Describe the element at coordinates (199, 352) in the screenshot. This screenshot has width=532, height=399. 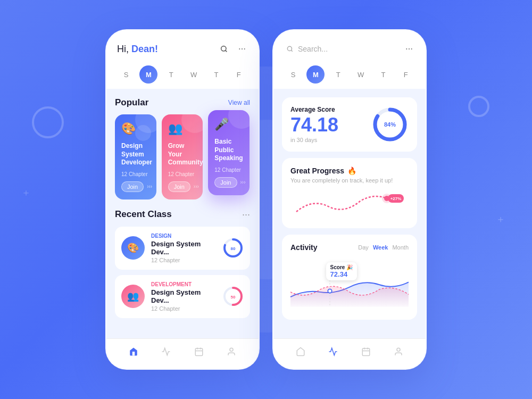
I see `nav-calendar` at that location.